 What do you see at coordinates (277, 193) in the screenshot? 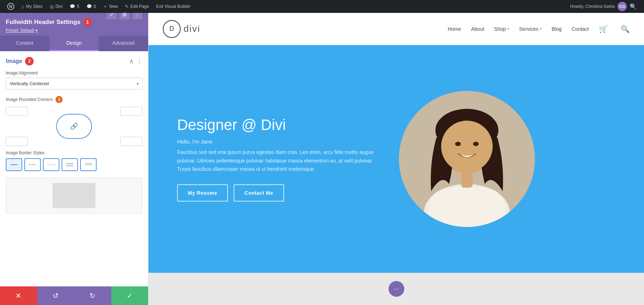
I see `hero-buttons: My Resume Contact Me` at bounding box center [277, 193].